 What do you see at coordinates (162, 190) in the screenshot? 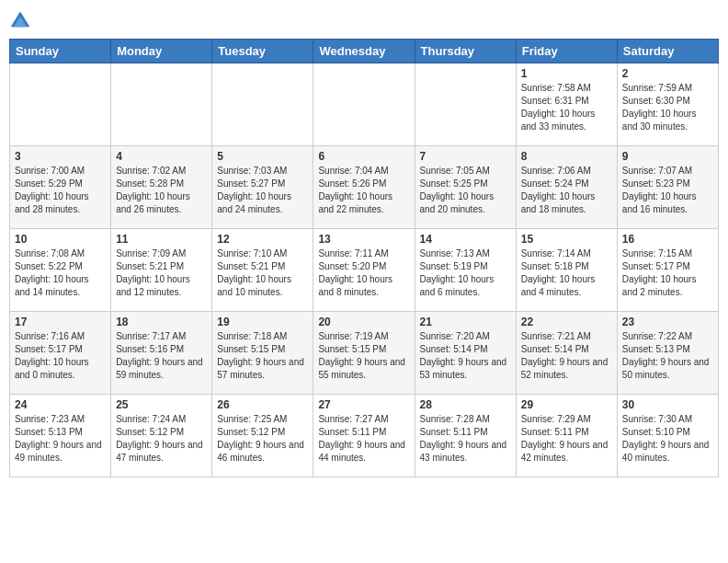
I see `day-info: Sunrise: 7:02 AM Sunset: 5:28 PM Dayligh…` at bounding box center [162, 190].